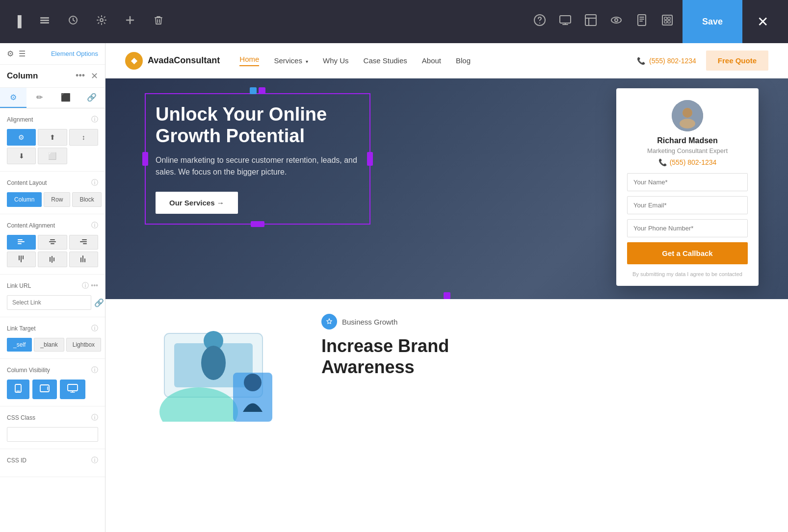  Describe the element at coordinates (616, 22) in the screenshot. I see `eye-icon` at that location.